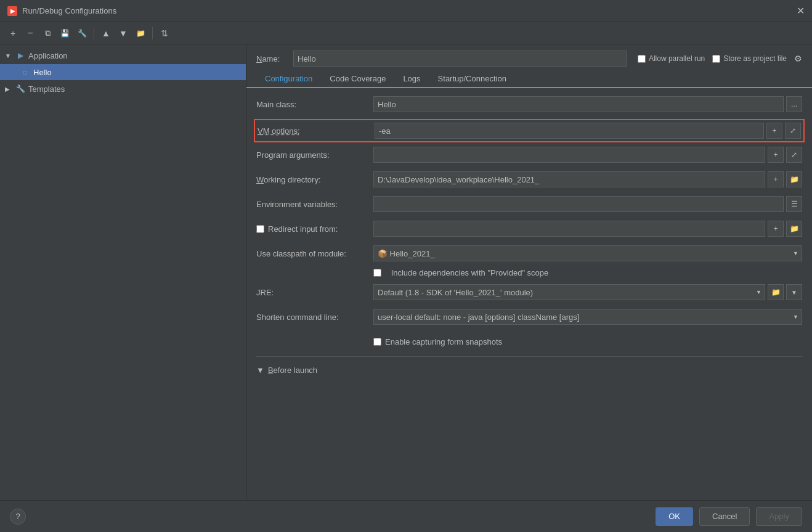  What do you see at coordinates (140, 33) in the screenshot?
I see `folder-icon: 📁` at bounding box center [140, 33].